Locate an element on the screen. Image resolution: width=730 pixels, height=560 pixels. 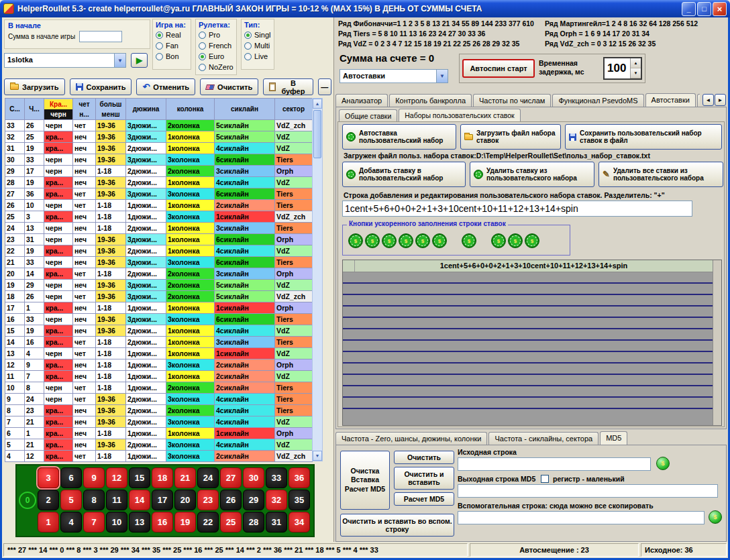
main-tab-1: Контроль банкролла is located at coordinates (431, 101).